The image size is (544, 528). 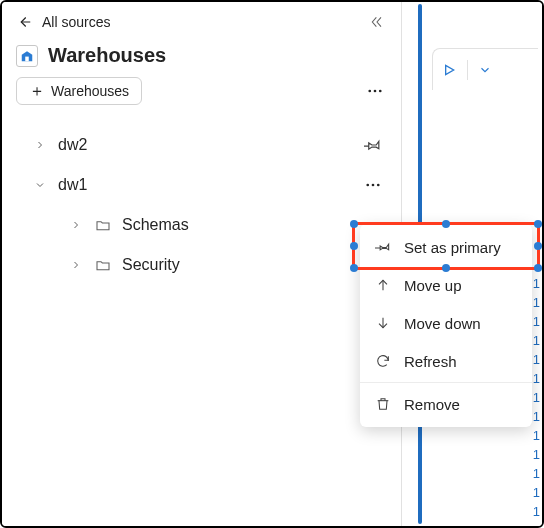 What do you see at coordinates (377, 22) in the screenshot?
I see `collapse-panel-icon` at bounding box center [377, 22].